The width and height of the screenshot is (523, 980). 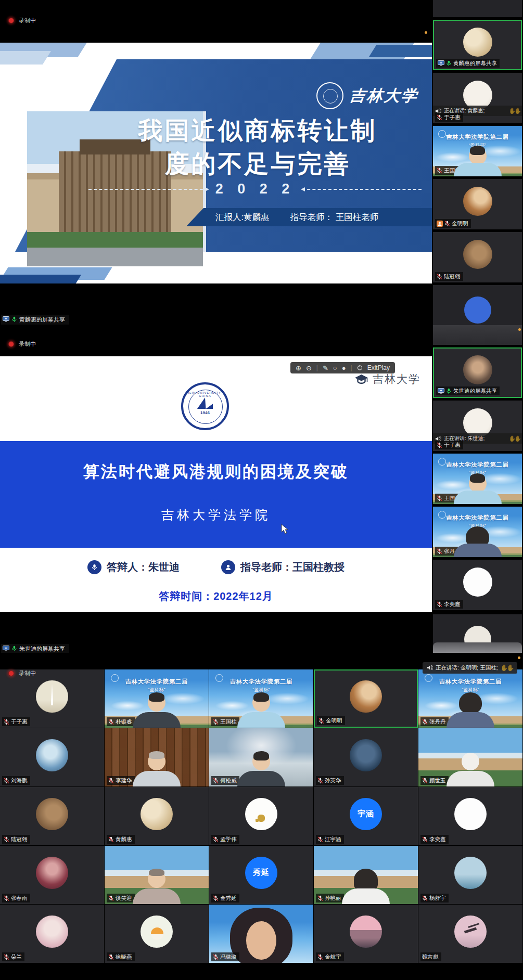 What do you see at coordinates (205, 413) in the screenshot?
I see `seal-year: 1946` at bounding box center [205, 413].